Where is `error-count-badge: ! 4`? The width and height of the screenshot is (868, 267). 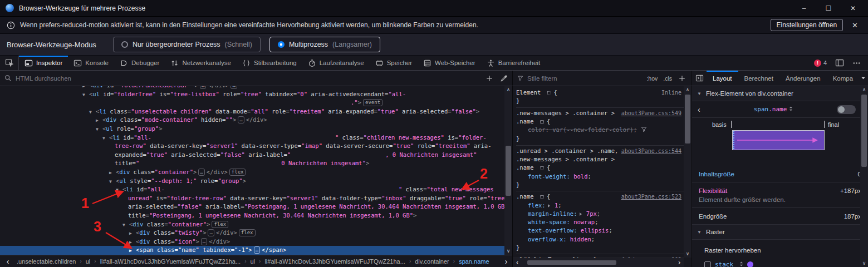 error-count-badge: ! 4 is located at coordinates (821, 63).